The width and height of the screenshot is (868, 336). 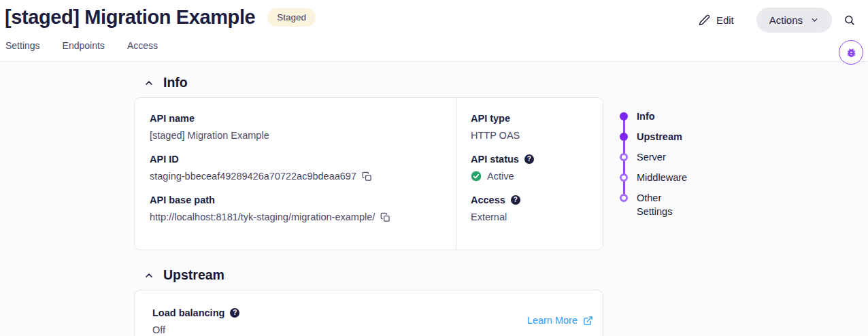 What do you see at coordinates (662, 175) in the screenshot?
I see `section-nav-label: Middleware` at bounding box center [662, 175].